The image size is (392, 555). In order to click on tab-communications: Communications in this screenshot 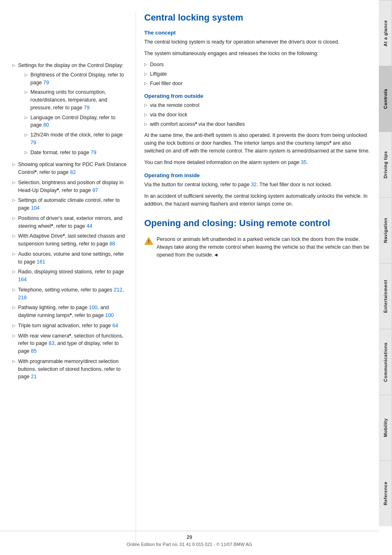, I will do `click(385, 362)`.